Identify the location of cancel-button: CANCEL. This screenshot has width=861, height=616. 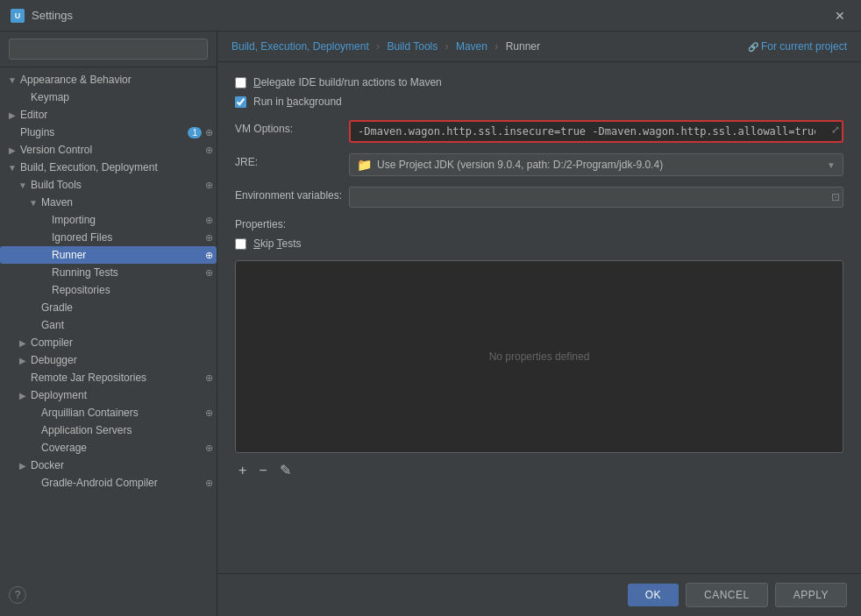
(727, 595).